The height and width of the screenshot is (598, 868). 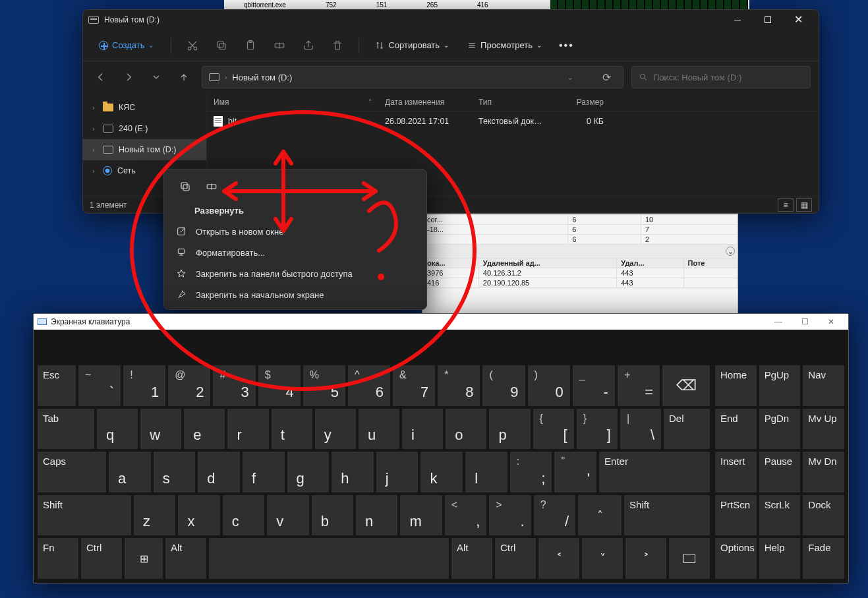 I want to click on key-enter: Enter, so click(x=654, y=472).